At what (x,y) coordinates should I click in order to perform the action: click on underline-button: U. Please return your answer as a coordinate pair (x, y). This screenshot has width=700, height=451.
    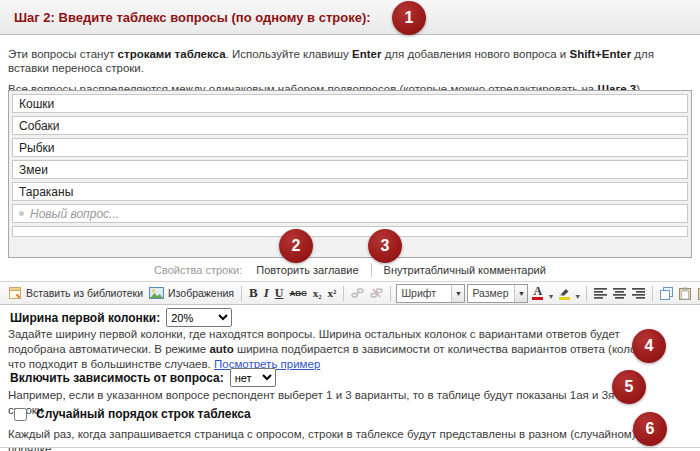
    Looking at the image, I should click on (280, 294).